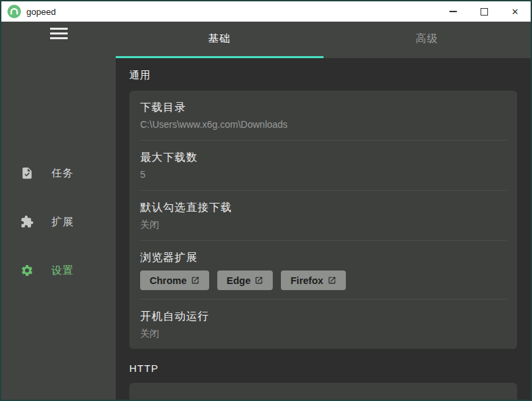 The width and height of the screenshot is (532, 401). I want to click on browser-extension-buttons: Chrome Edge Firefox, so click(324, 280).